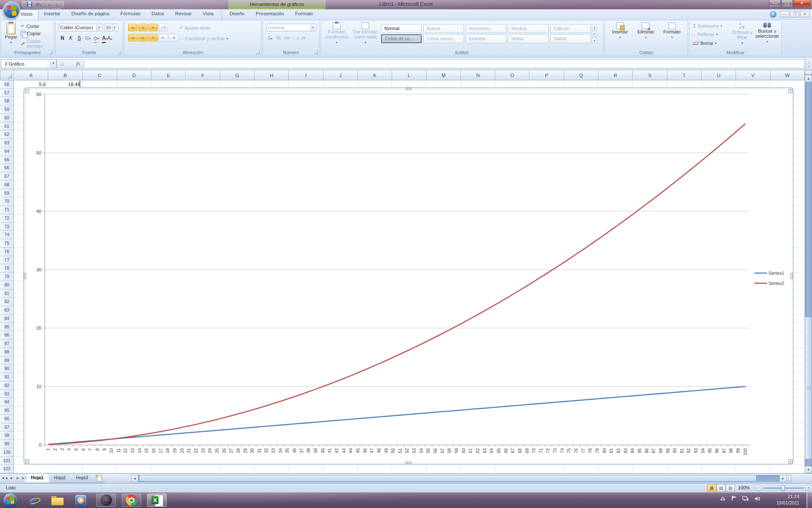  I want to click on font-dialog-launcher, so click(120, 52).